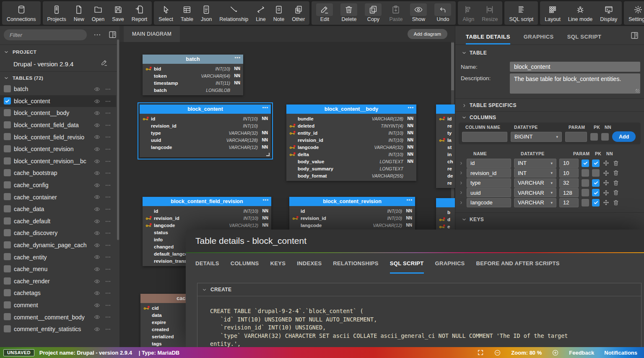  Describe the element at coordinates (58, 245) in the screenshot. I see `table-list-item: cache_dynamic_page_cach` at that location.